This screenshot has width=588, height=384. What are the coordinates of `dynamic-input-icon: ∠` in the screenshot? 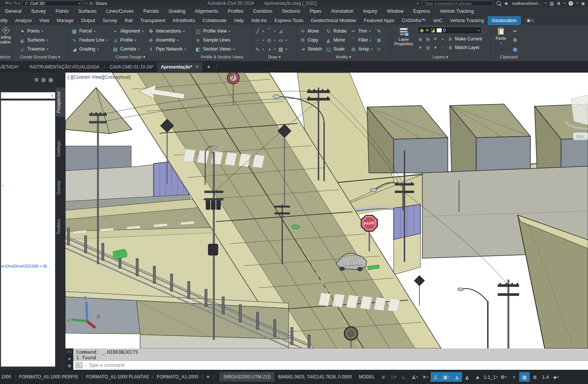 It's located at (436, 377).